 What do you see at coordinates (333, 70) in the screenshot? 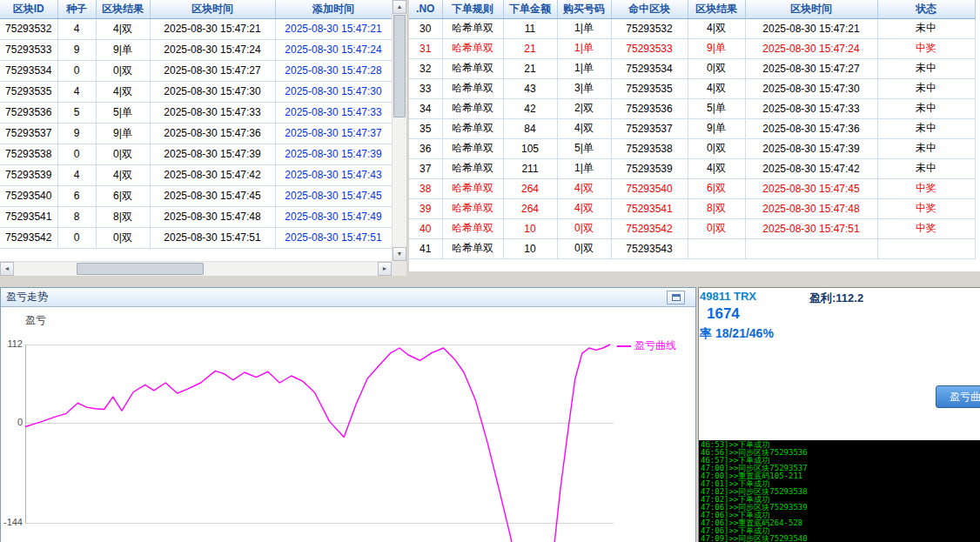
I see `table-cell: 2025-08-30 15:47:28` at bounding box center [333, 70].